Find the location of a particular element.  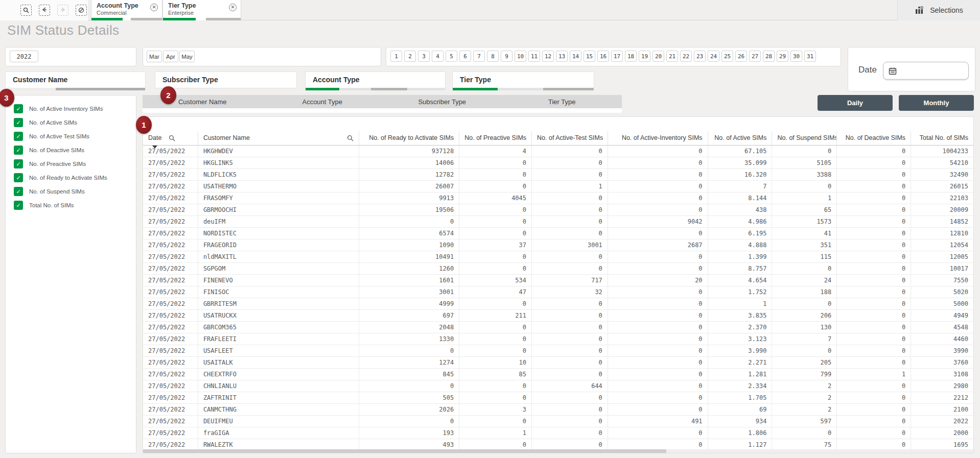

cell-customer-name: FINISOC is located at coordinates (279, 292).